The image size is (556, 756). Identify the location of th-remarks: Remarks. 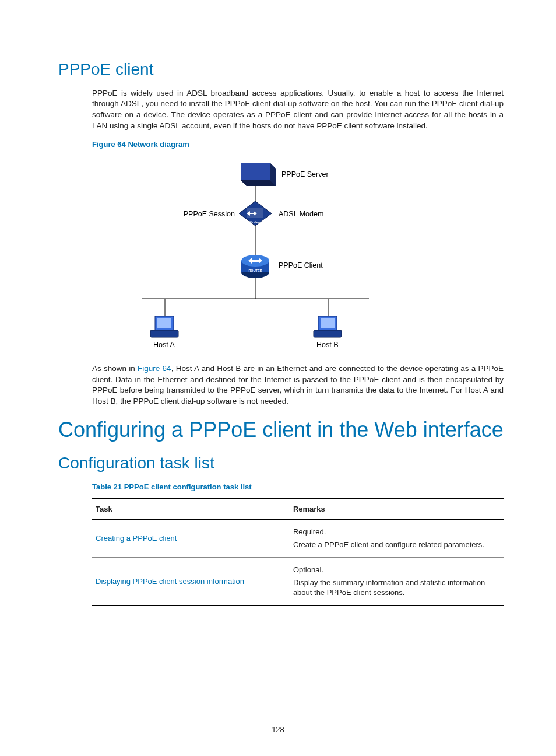
(396, 509).